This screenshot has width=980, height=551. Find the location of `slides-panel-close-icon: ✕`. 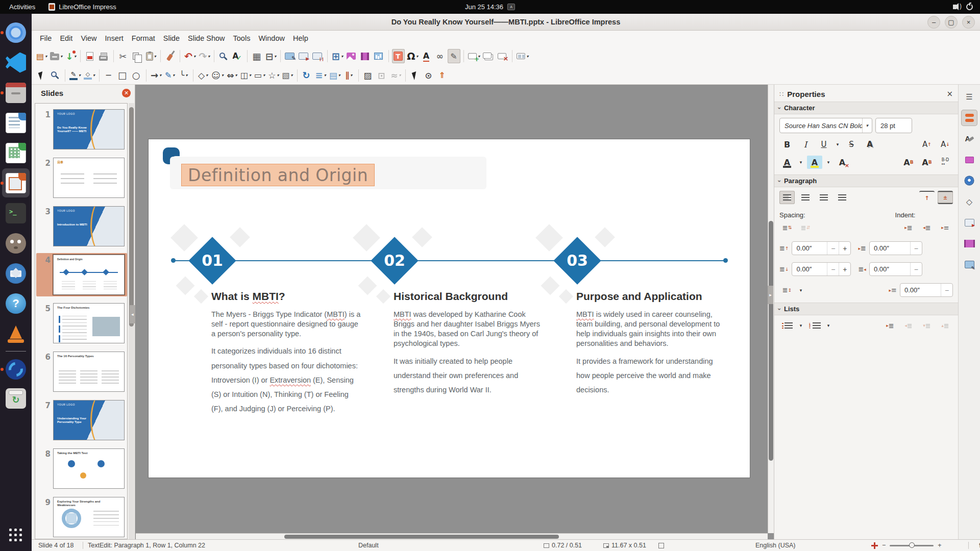

slides-panel-close-icon: ✕ is located at coordinates (127, 93).